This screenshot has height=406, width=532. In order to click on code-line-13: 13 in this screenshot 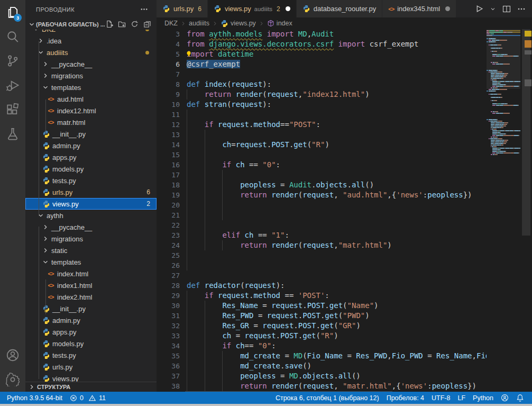, I will do `click(344, 134)`.